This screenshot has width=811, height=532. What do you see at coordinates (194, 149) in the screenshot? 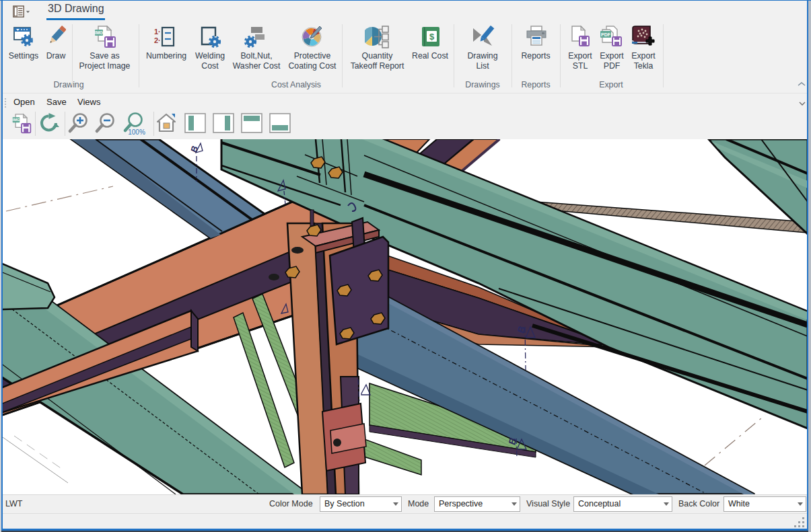
I see `svg-text: B` at bounding box center [194, 149].